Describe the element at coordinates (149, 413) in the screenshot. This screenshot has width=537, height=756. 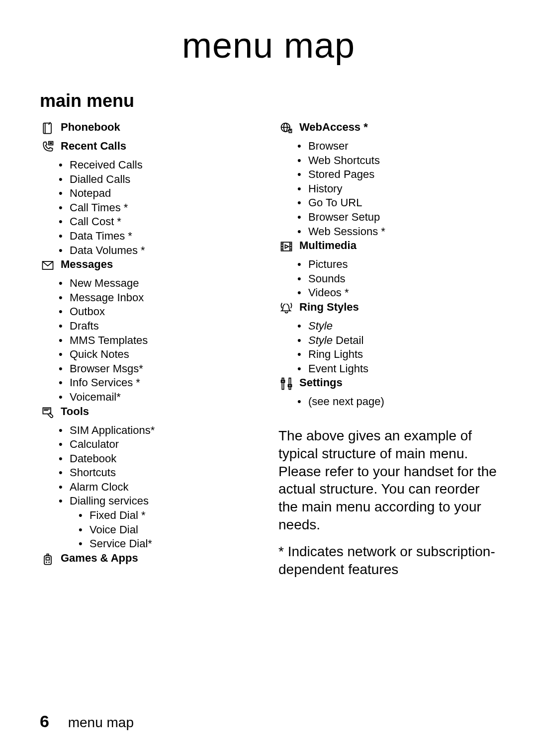
I see `menu-section: Tools` at that location.